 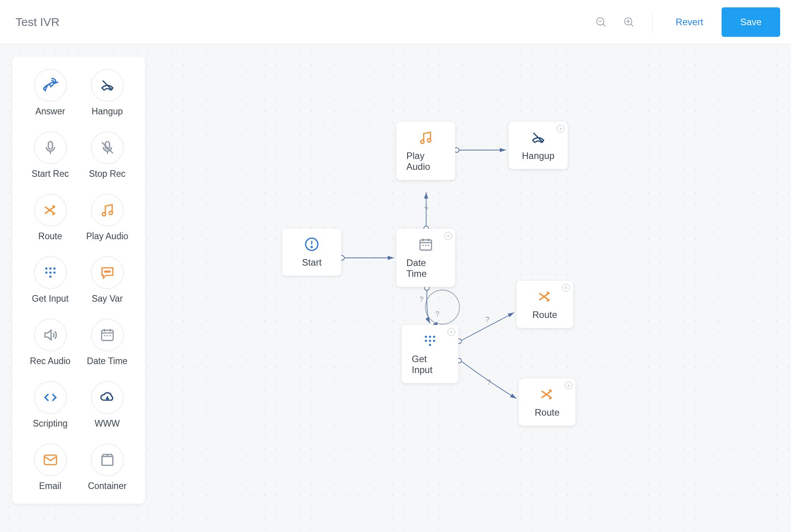 What do you see at coordinates (50, 280) in the screenshot?
I see `palette-item-get-input: Get Input` at bounding box center [50, 280].